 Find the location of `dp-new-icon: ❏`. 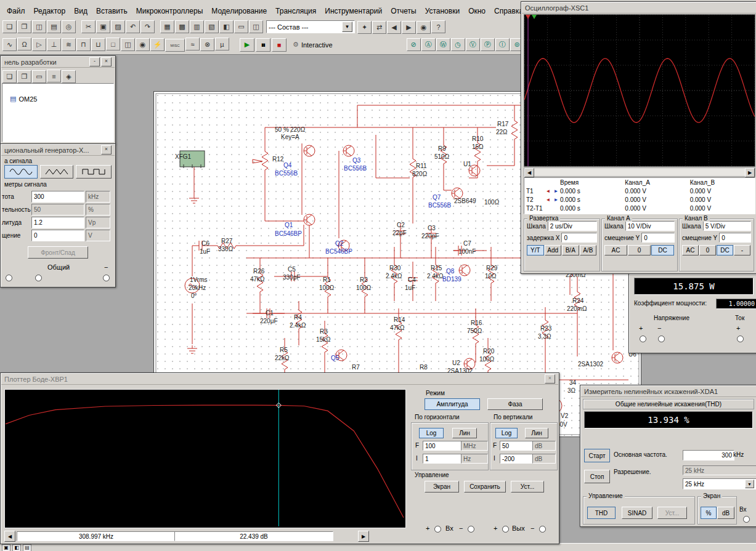

dp-new-icon: ❏ is located at coordinates (10, 76).